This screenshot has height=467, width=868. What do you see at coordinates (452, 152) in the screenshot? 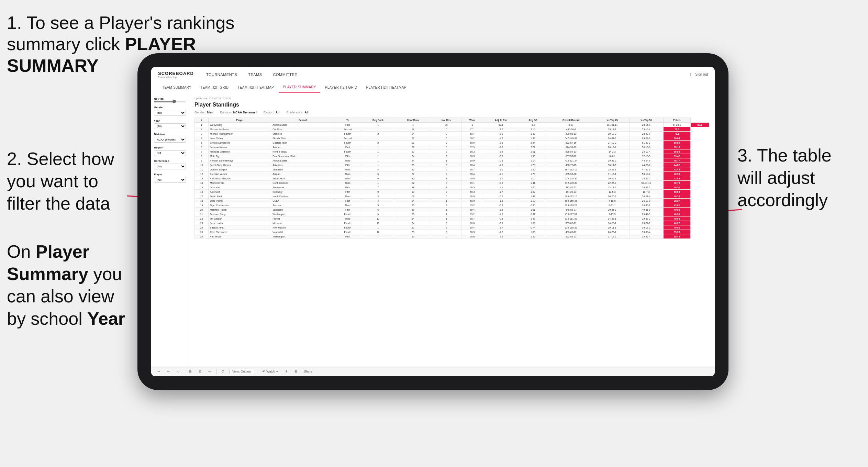
I see `table-row: 7Nicholas GabrelcikNorth FloridaFourth12…` at bounding box center [452, 152].